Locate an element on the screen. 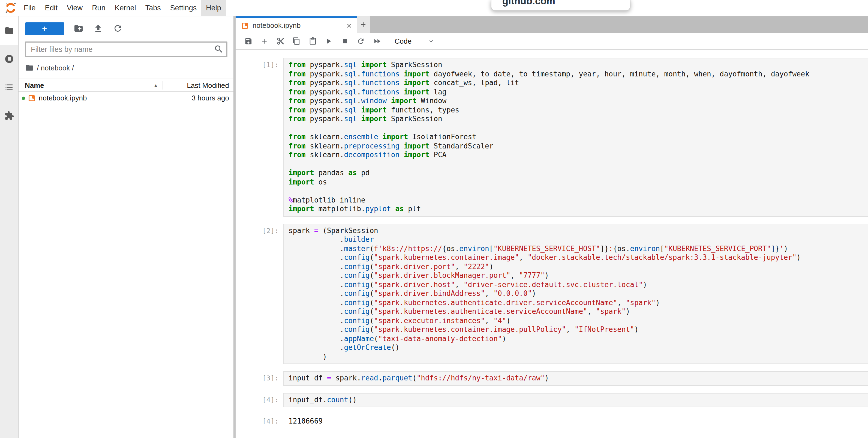 This screenshot has width=868, height=438. cell-type-dropdown: Code is located at coordinates (403, 41).